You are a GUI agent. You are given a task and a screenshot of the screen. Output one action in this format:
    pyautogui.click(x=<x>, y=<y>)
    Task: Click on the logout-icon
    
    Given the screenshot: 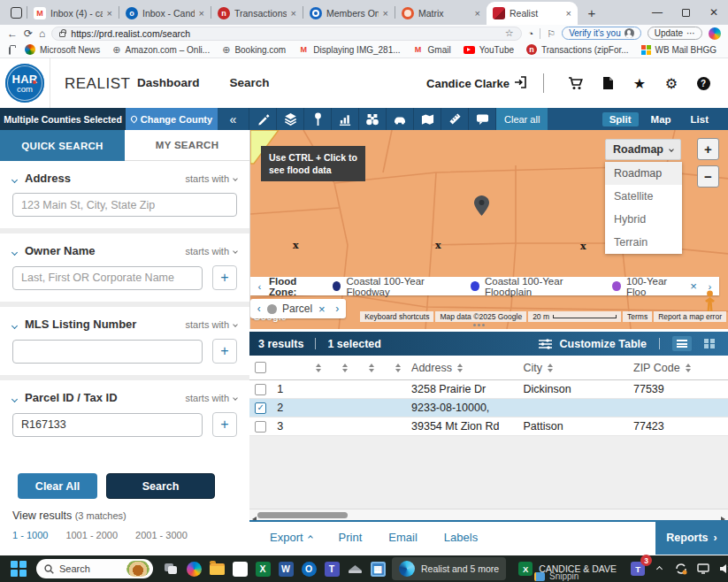 What is the action you would take?
    pyautogui.click(x=520, y=83)
    